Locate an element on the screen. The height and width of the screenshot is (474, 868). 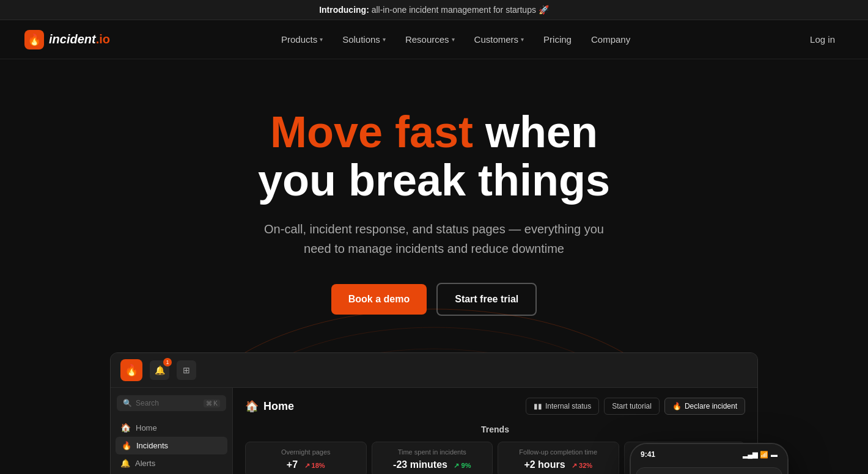
logo-text: incident.io is located at coordinates (79, 39).